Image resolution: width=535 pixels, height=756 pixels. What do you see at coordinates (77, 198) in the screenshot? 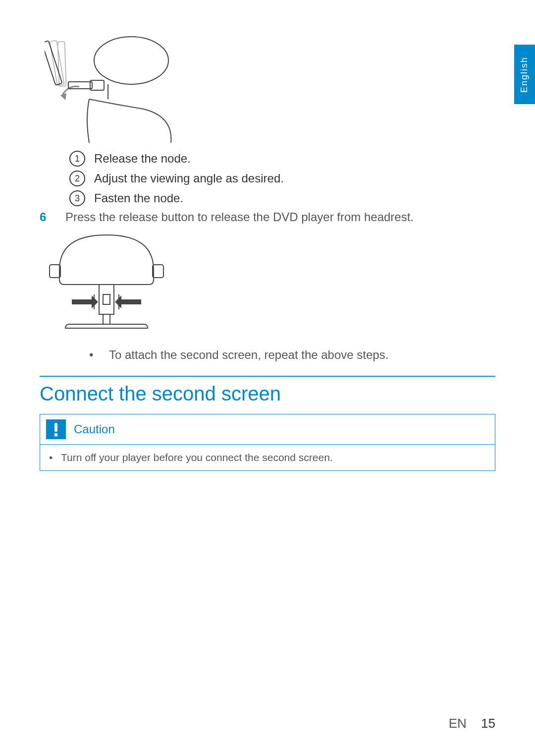
I see `circled-number-icon: 3` at bounding box center [77, 198].